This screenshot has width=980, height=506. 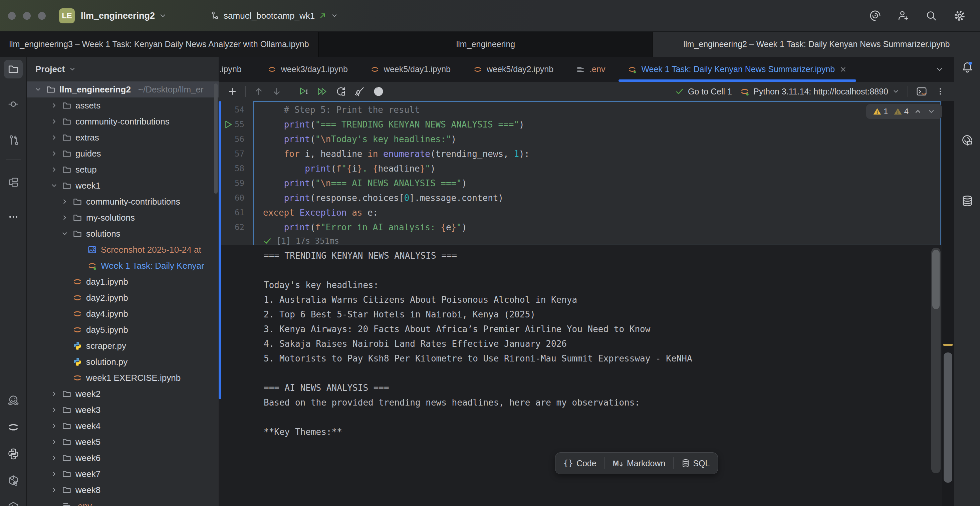 I want to click on commit-tool-button, so click(x=14, y=104).